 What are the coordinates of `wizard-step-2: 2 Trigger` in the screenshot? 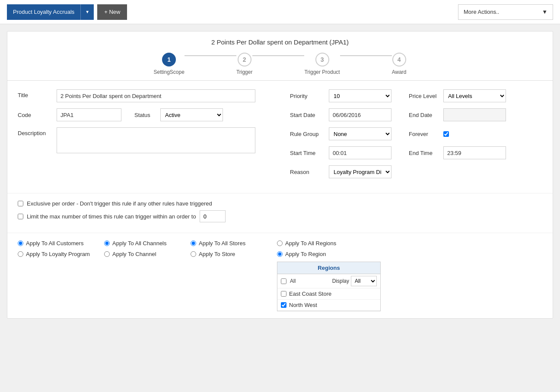 It's located at (245, 64).